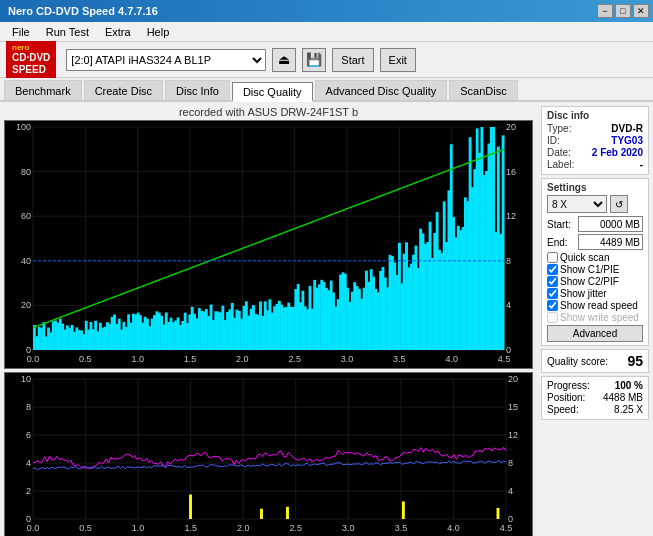 Image resolution: width=653 pixels, height=536 pixels. I want to click on menu-extra: Extra, so click(118, 32).